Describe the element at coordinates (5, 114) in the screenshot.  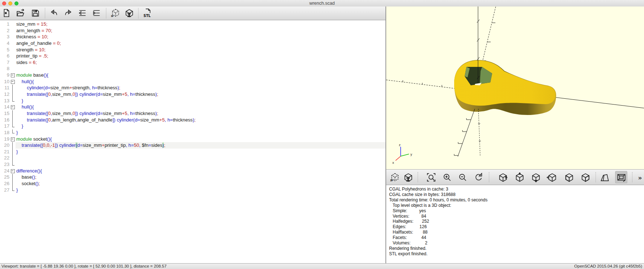
I see `line-number: 15` at that location.